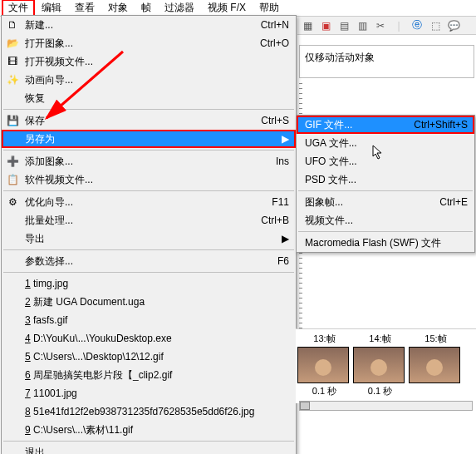 The width and height of the screenshot is (476, 454). Describe the element at coordinates (149, 338) in the screenshot. I see `recent-4: 4 D:\YouKu\...\YoukuDesktop.exe` at that location.